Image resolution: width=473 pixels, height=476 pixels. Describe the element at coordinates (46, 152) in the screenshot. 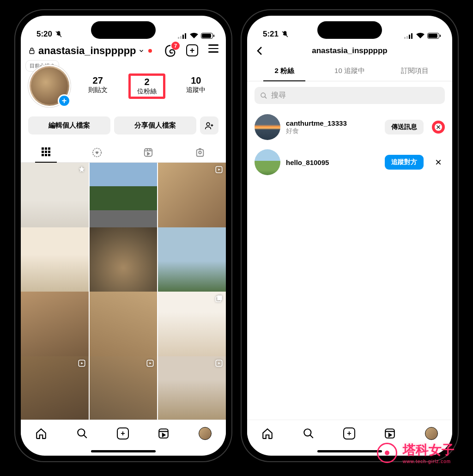

I see `grid-icon` at that location.